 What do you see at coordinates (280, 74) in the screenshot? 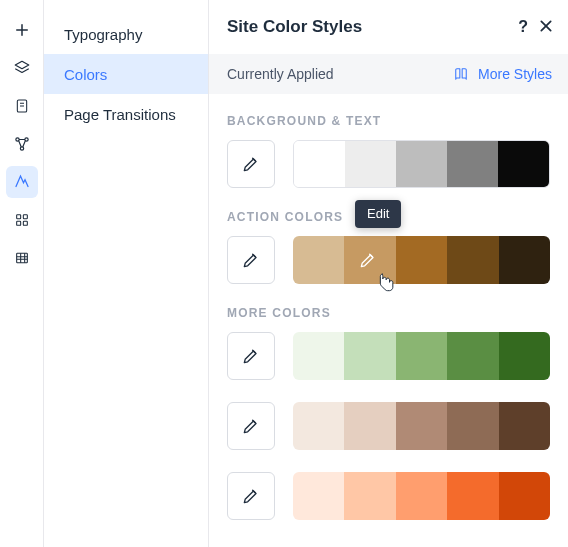
I see `currently-applied-label: Currently Applied` at bounding box center [280, 74].